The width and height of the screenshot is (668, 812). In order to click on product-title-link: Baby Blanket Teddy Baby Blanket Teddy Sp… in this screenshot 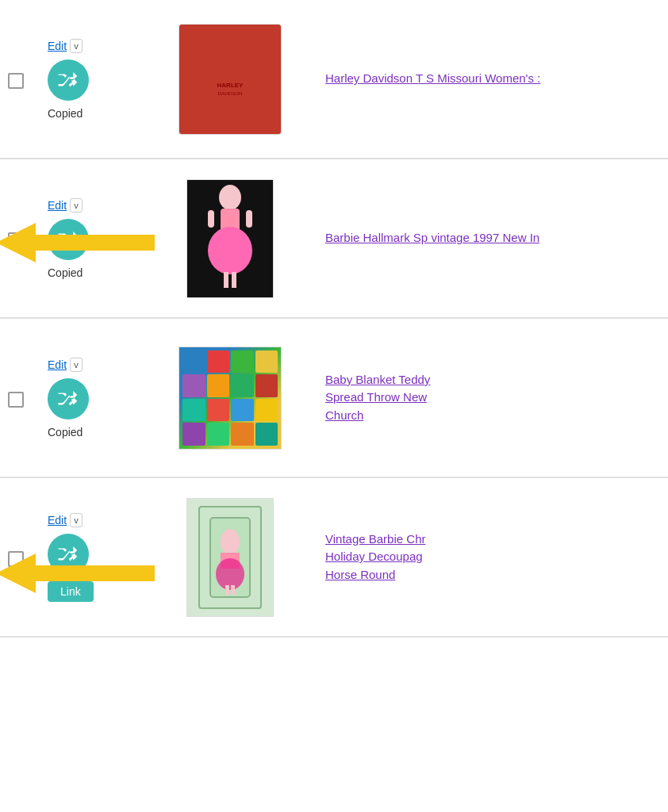, I will do `click(378, 397)`.